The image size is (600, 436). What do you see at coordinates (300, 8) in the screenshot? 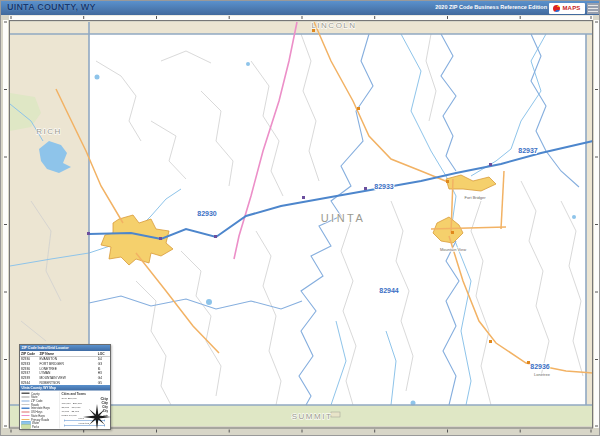
I see `header-bar: UINTA COUNTY, WY 2020 ZIP Code Business …` at bounding box center [300, 8].